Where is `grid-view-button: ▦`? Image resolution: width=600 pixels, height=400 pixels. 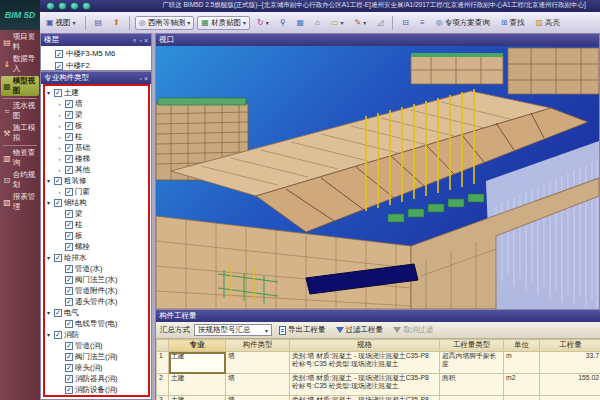
grid-view-button: ▦ is located at coordinates (301, 23).